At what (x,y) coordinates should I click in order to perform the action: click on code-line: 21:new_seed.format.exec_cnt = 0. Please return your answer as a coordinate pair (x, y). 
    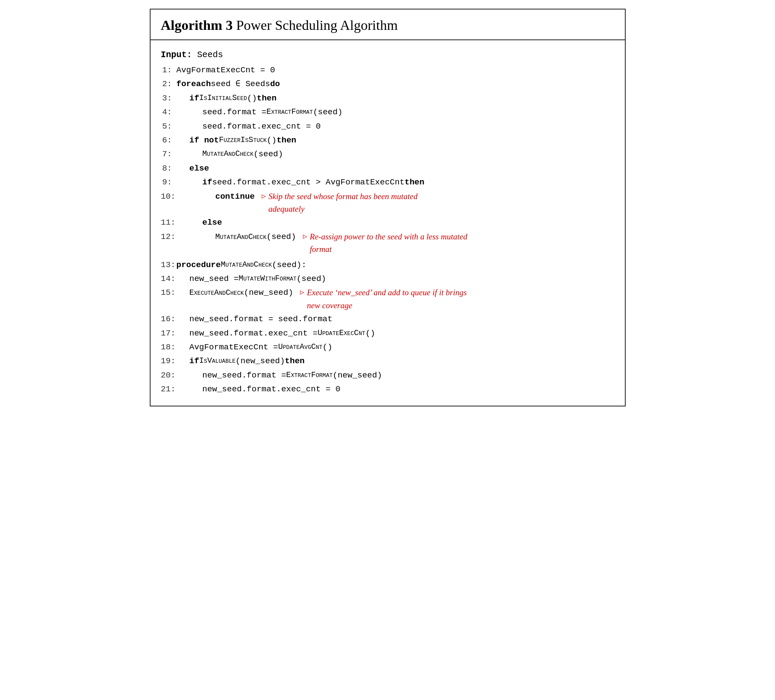
    Looking at the image, I should click on (388, 389).